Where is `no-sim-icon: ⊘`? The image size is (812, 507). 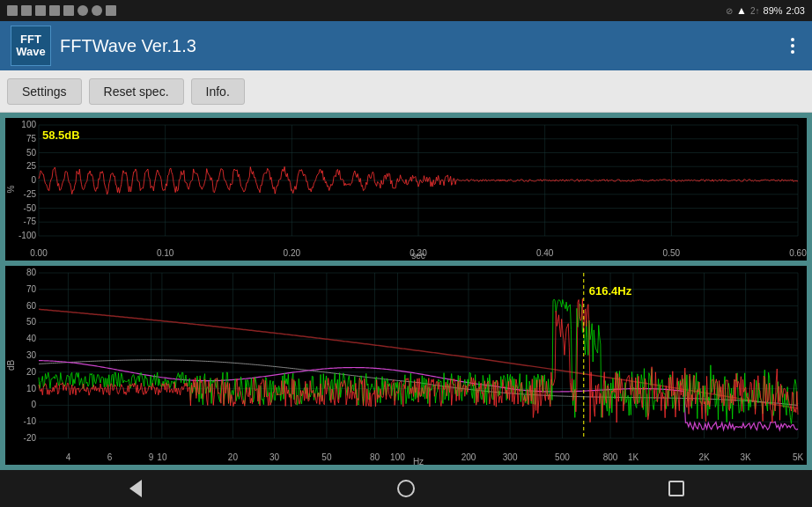
no-sim-icon: ⊘ is located at coordinates (729, 11).